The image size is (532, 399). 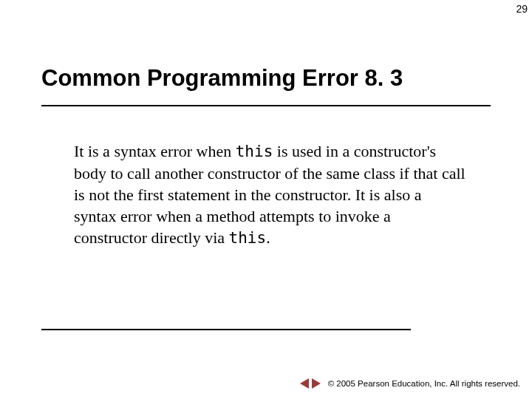 I want to click on slide-title: Common Programming Error 8. 3, so click(x=268, y=78).